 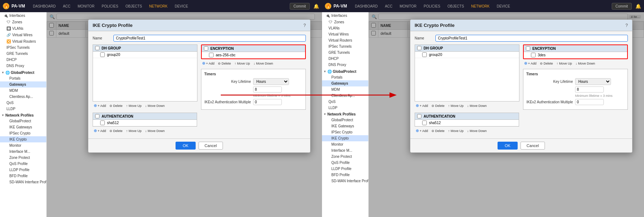 What do you see at coordinates (224, 63) in the screenshot?
I see `left-enc-delete: ⊖ Delete` at bounding box center [224, 63].